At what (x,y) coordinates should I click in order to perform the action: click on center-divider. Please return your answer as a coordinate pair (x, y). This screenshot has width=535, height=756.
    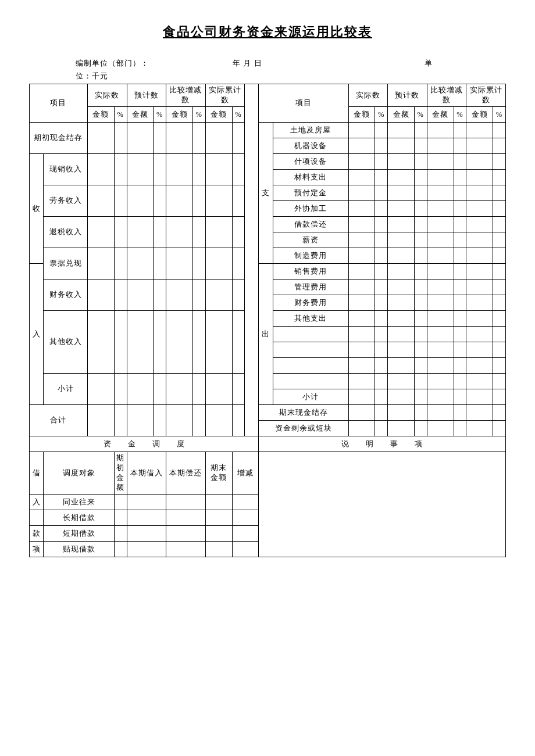
    Looking at the image, I should click on (252, 260).